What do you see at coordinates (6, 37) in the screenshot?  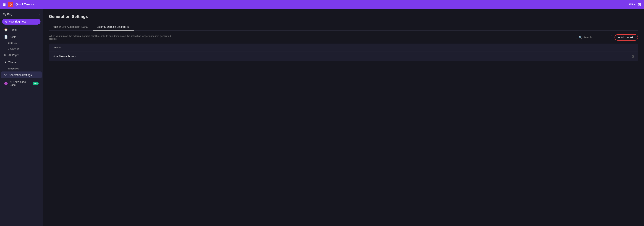 I see `posts-icon: 📄` at bounding box center [6, 37].